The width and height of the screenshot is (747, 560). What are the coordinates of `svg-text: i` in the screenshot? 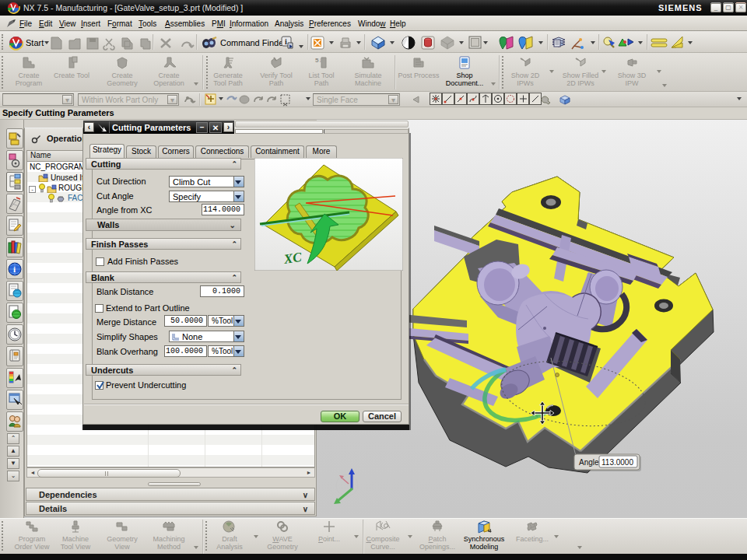 It's located at (14, 269).